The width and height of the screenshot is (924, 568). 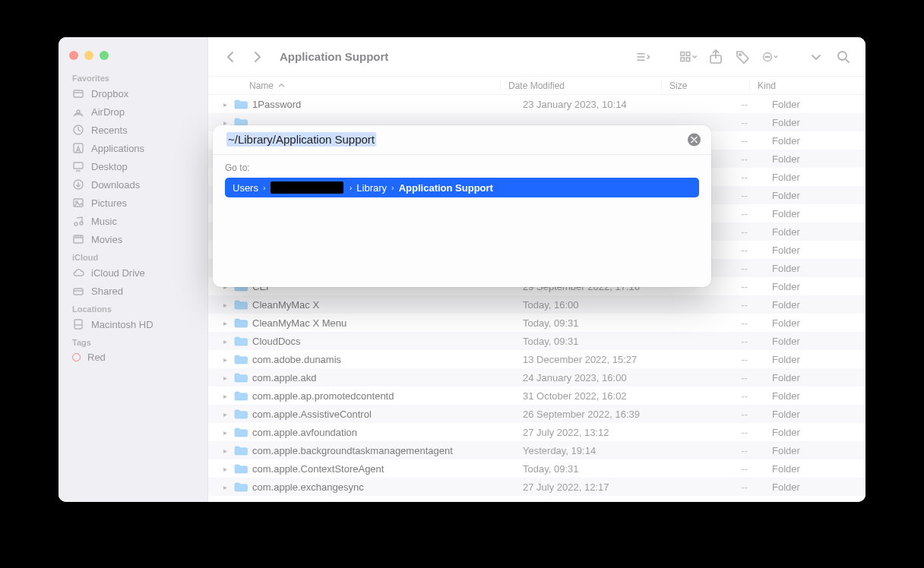 What do you see at coordinates (133, 239) in the screenshot?
I see `sidebar-item: Movies` at bounding box center [133, 239].